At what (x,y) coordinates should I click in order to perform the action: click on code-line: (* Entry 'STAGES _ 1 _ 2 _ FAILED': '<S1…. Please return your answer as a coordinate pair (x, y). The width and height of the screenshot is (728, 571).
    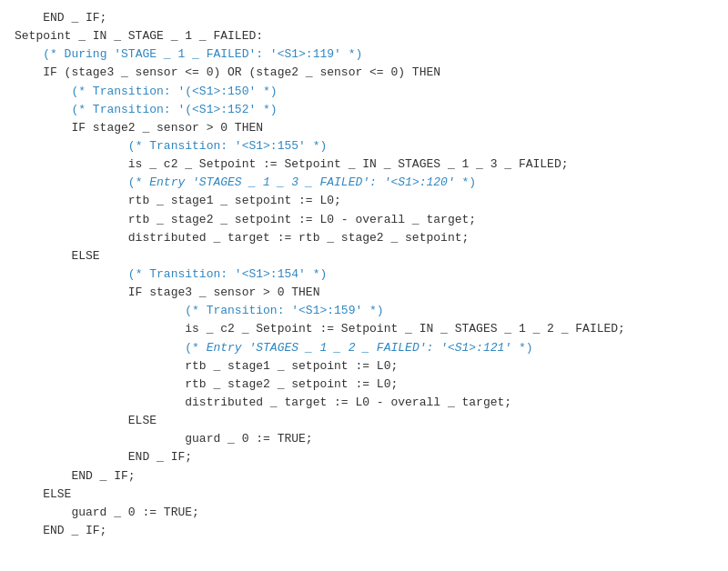
    Looking at the image, I should click on (364, 348).